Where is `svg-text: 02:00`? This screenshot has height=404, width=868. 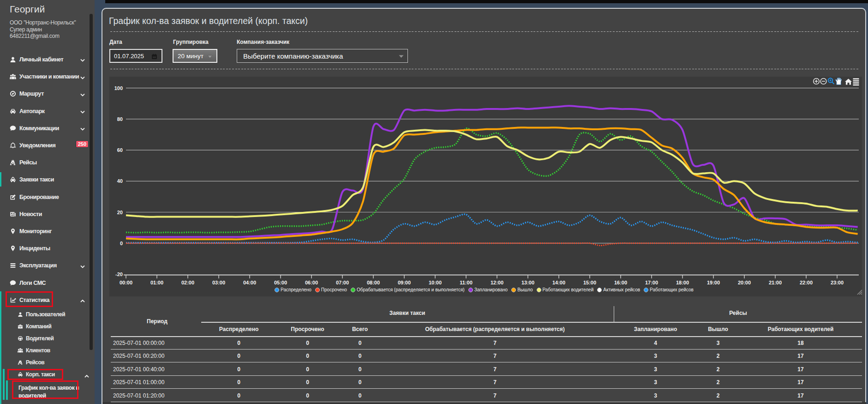 svg-text: 02:00 is located at coordinates (188, 283).